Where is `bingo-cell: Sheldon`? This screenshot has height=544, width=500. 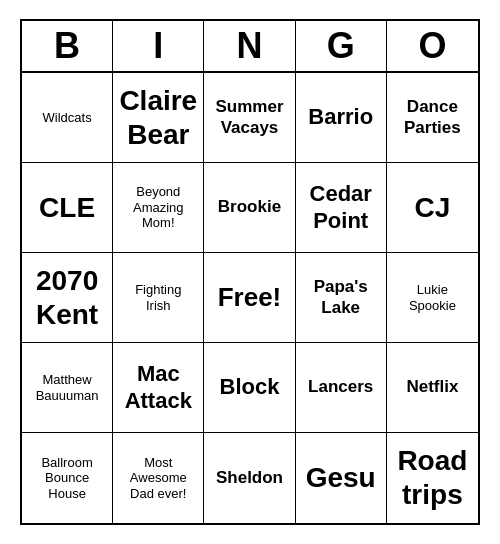
bingo-cell: Sheldon is located at coordinates (250, 478).